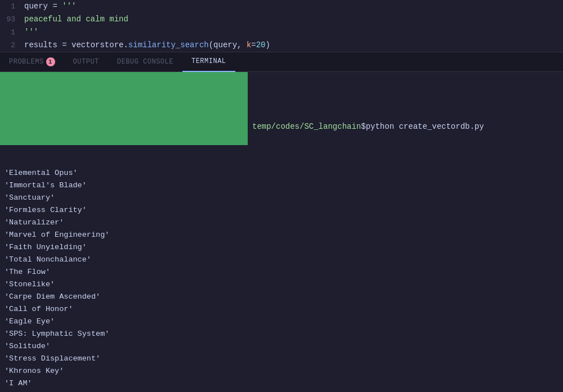 The height and width of the screenshot is (392, 563). What do you see at coordinates (282, 223) in the screenshot?
I see `output-line-5: 'Naturalizer'` at bounding box center [282, 223].